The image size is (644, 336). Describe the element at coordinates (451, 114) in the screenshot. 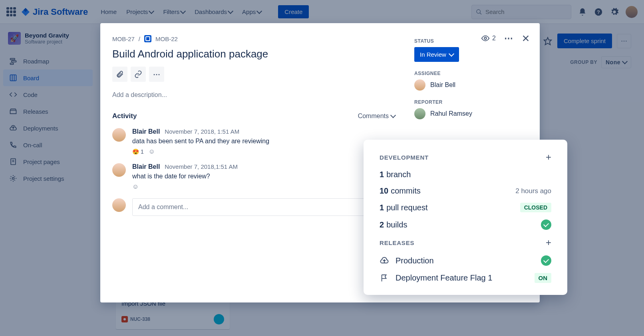

I see `reporter-name: Rahul Ramsey` at that location.